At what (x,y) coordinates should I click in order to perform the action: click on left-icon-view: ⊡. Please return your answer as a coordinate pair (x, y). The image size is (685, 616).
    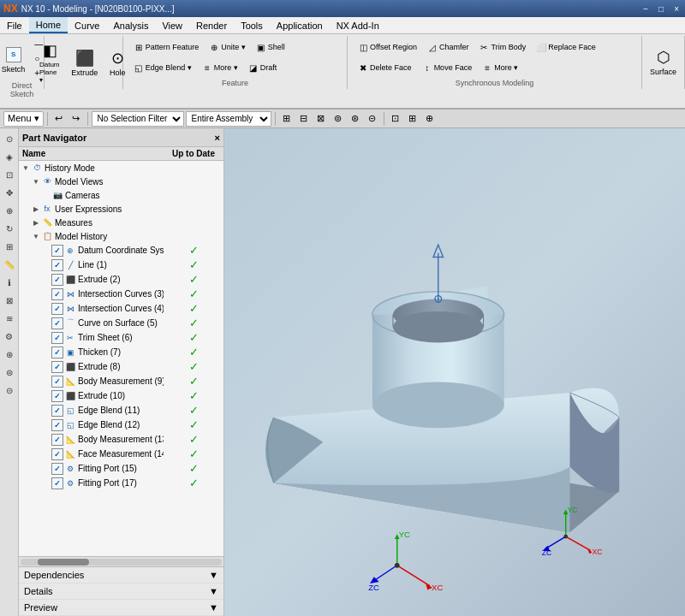
    Looking at the image, I should click on (9, 175).